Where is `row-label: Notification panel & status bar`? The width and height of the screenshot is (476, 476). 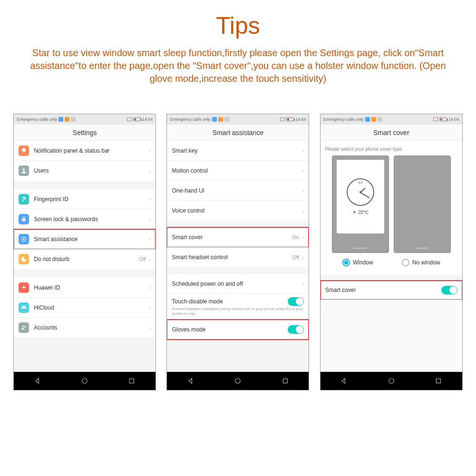
row-label: Notification panel & status bar is located at coordinates (91, 151).